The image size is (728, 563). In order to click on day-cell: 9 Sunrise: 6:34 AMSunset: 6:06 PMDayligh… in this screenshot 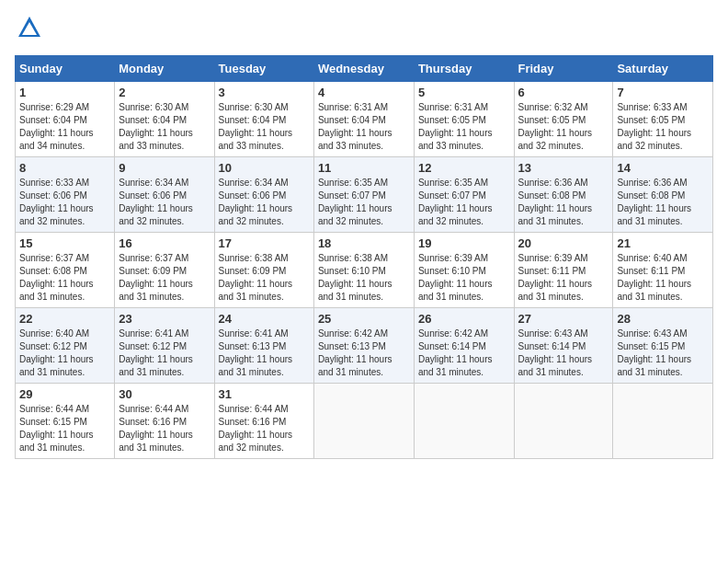, I will do `click(165, 195)`.